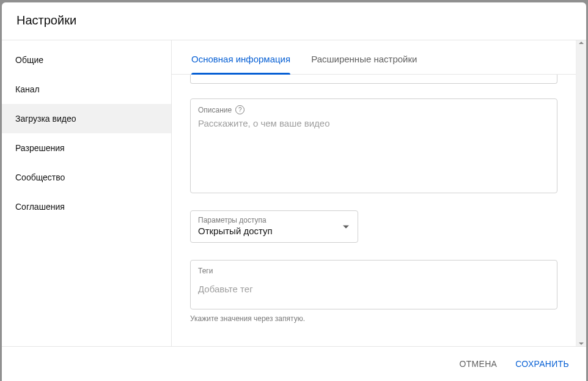 The height and width of the screenshot is (381, 588). I want to click on sidebar-item-general: Общие, so click(87, 60).